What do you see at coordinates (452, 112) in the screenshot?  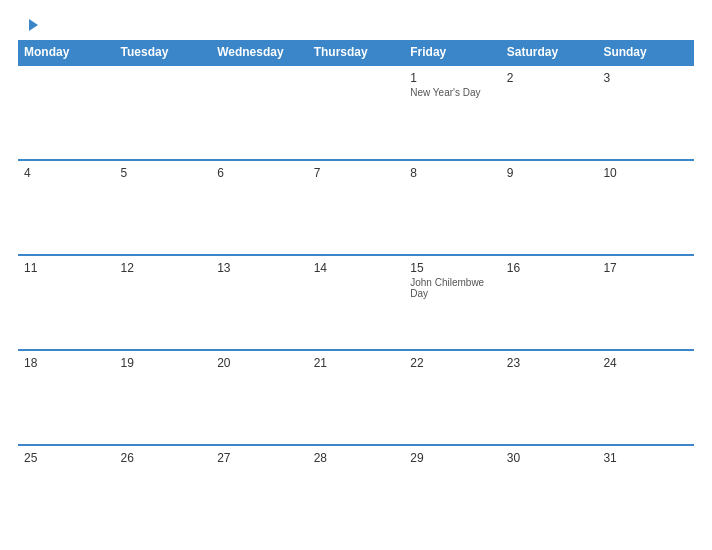 I see `day-cell: 1New Year's Day` at bounding box center [452, 112].